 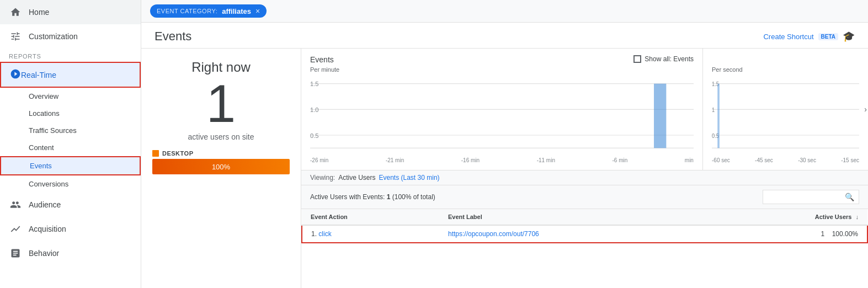 What do you see at coordinates (689, 160) in the screenshot?
I see `x-label-5: min` at bounding box center [689, 160].